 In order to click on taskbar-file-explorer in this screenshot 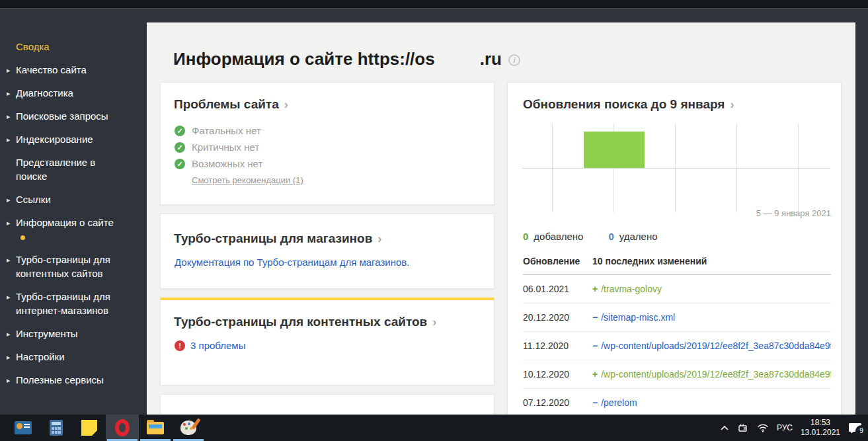, I will do `click(155, 428)`.